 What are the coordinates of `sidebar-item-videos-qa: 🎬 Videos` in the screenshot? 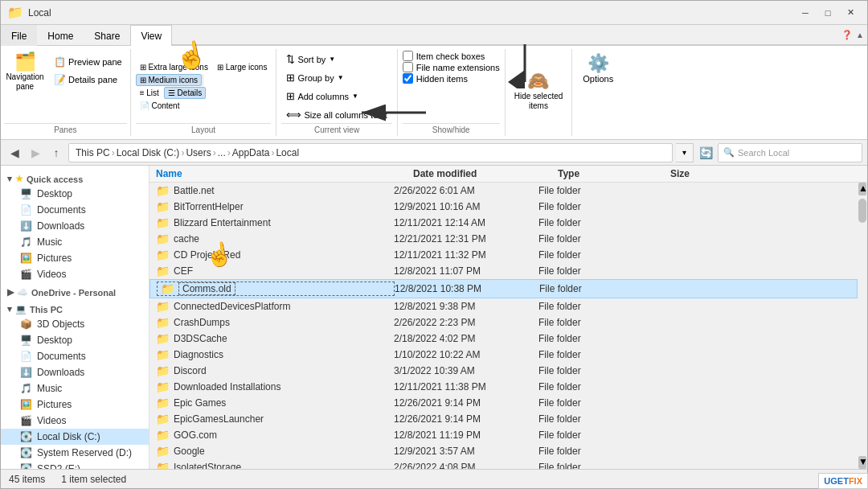 It's located at (75, 274).